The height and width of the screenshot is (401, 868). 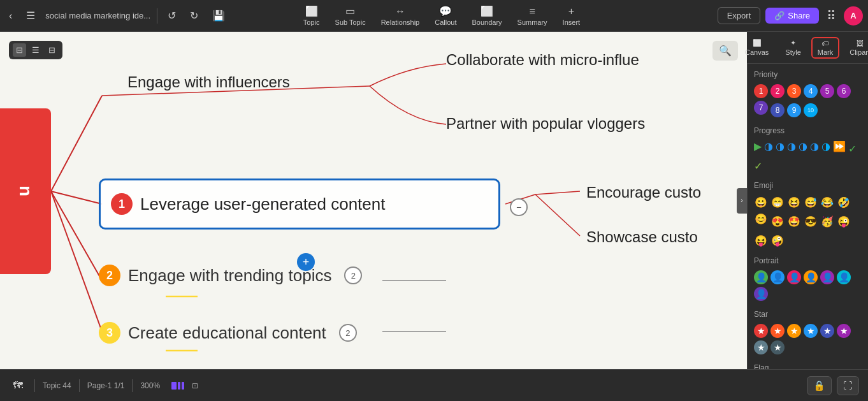 What do you see at coordinates (10, 16) in the screenshot?
I see `back-button: ‹` at bounding box center [10, 16].